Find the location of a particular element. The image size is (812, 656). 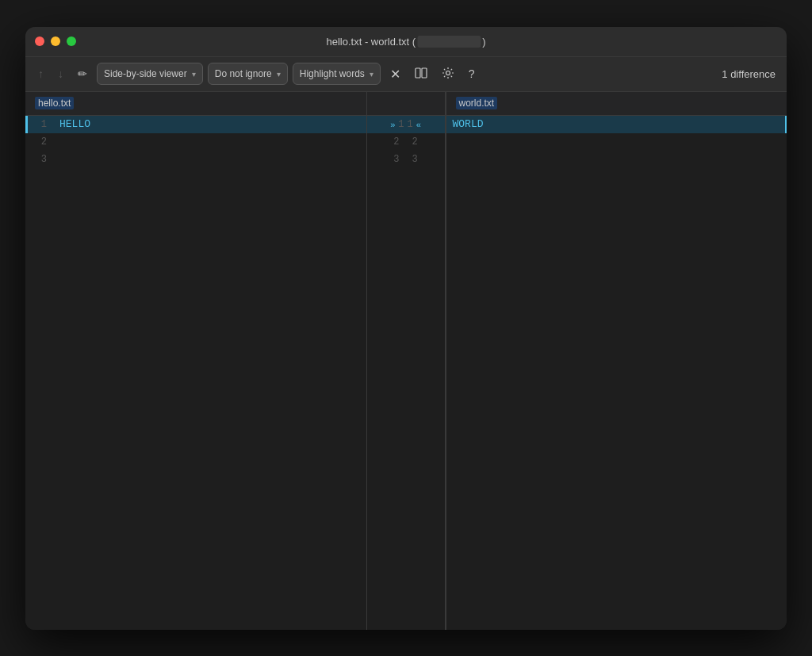

file-header-right: world.txt is located at coordinates (617, 104).